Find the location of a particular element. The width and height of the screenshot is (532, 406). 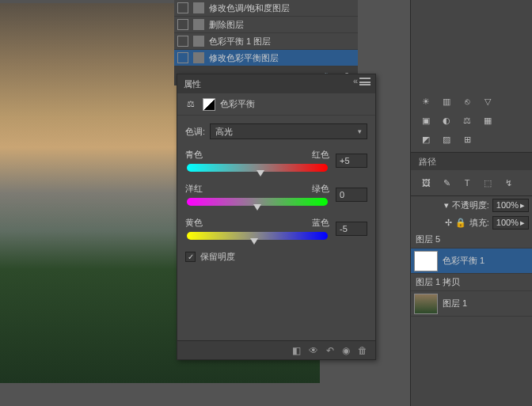

layer-label: 图层 1 is located at coordinates (454, 304).